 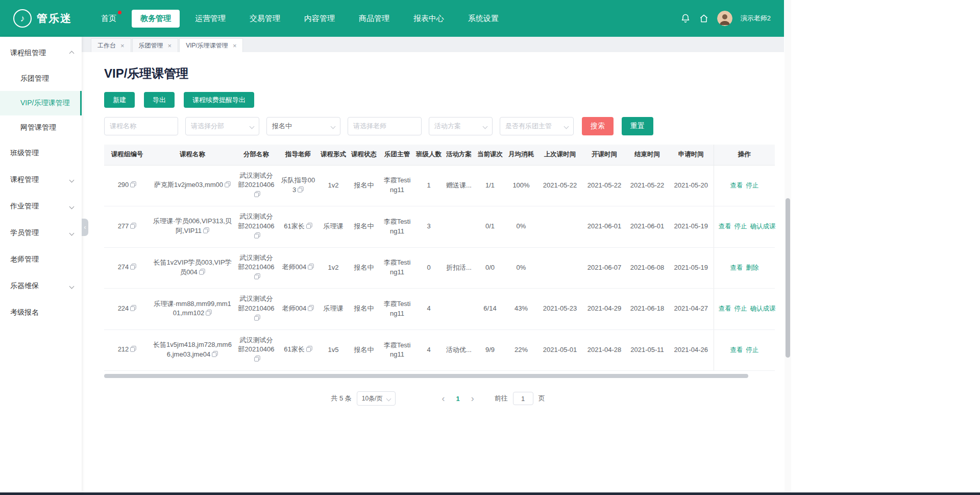 What do you see at coordinates (429, 18) in the screenshot?
I see `nav-item-6: 报表中心` at bounding box center [429, 18].